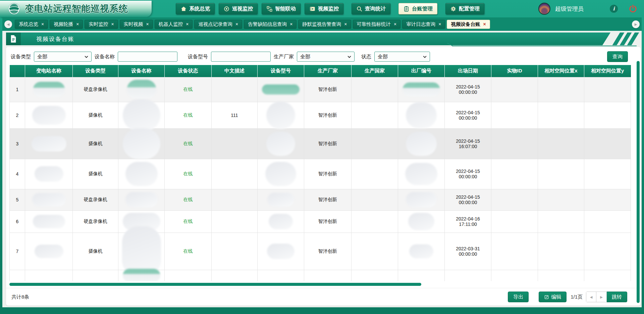  I want to click on info-icon: i, so click(614, 9).